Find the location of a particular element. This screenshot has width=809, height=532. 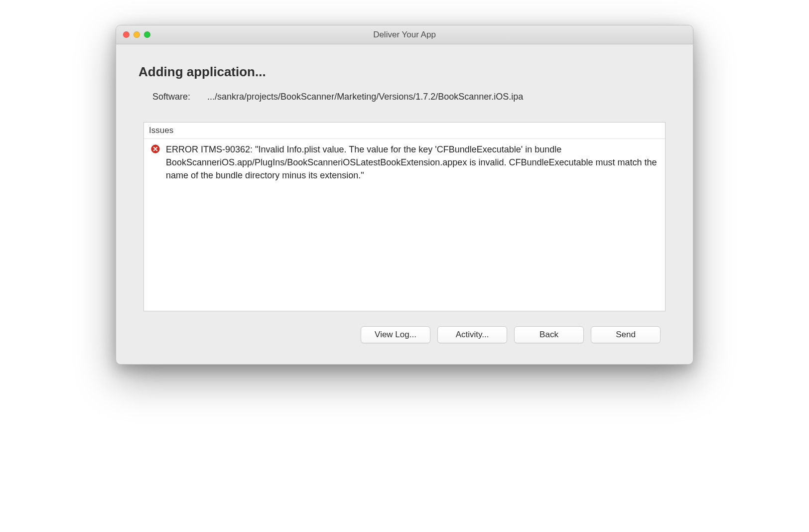

error-icon is located at coordinates (155, 149).